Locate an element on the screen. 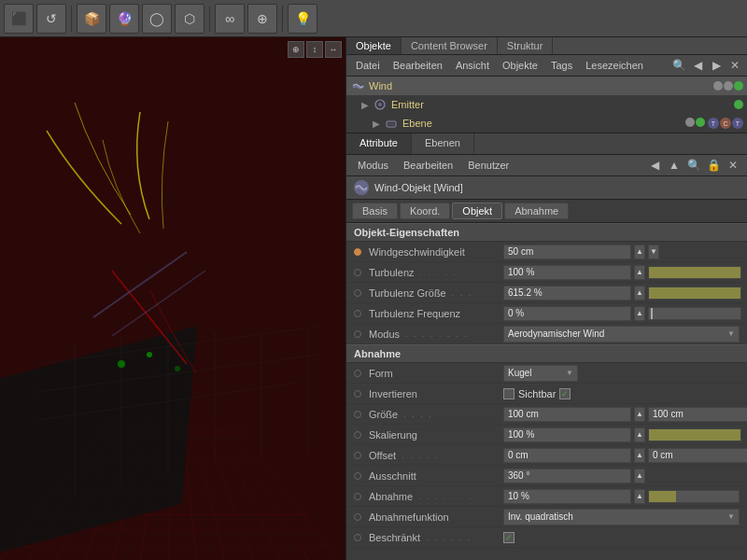 Image resolution: width=747 pixels, height=560 pixels. prop-label-turbulenz-groesse: Turbulenz Größe . . . is located at coordinates (429, 293).